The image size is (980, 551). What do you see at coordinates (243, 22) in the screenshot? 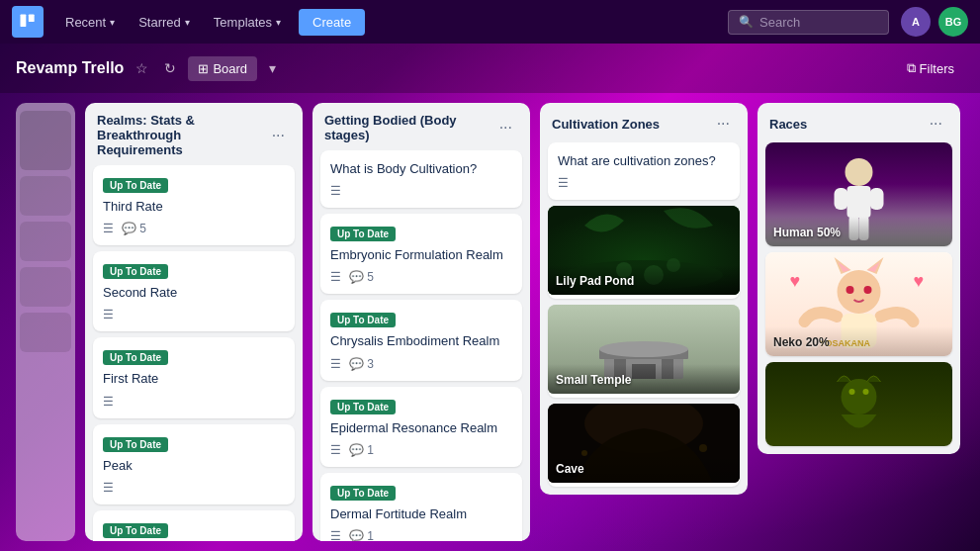
I see `templates-label: Templates` at bounding box center [243, 22].